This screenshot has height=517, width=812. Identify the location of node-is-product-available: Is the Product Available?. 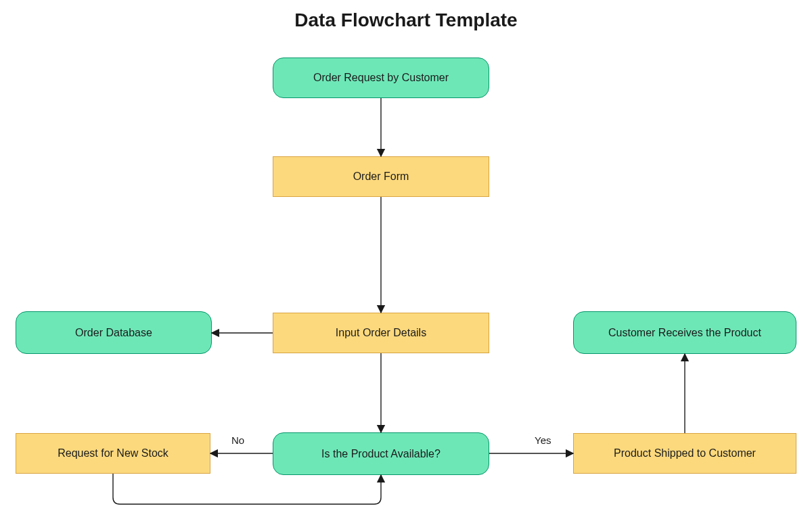
(381, 453).